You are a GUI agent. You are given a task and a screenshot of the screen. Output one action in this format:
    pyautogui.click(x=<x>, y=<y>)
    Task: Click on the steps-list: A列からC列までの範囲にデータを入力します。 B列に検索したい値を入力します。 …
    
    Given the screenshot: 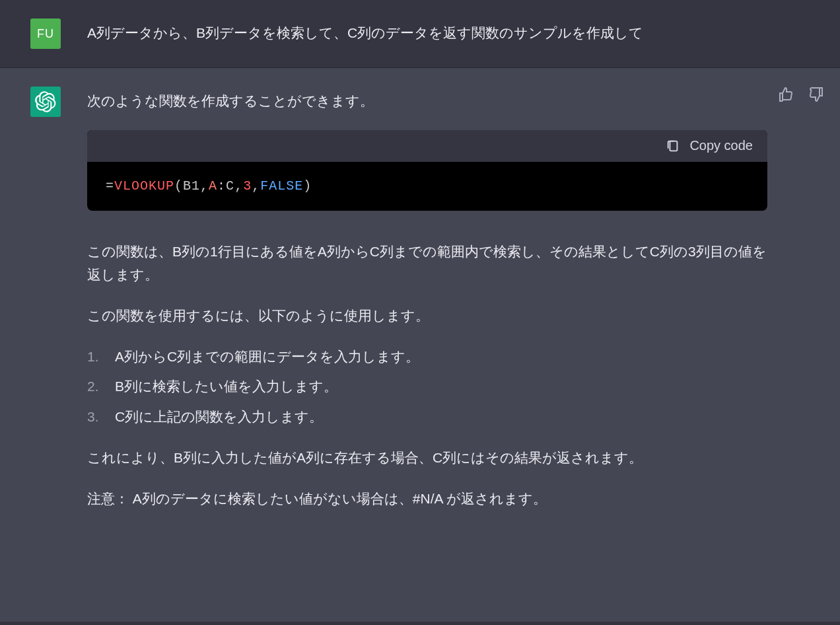 What is the action you would take?
    pyautogui.click(x=427, y=387)
    